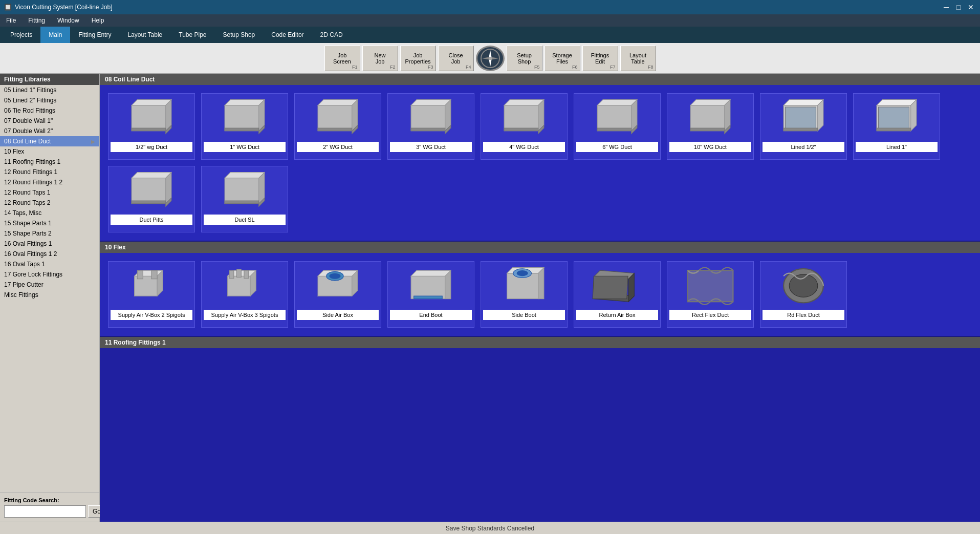  I want to click on fitting-card: Rd Flex Duct, so click(803, 294).